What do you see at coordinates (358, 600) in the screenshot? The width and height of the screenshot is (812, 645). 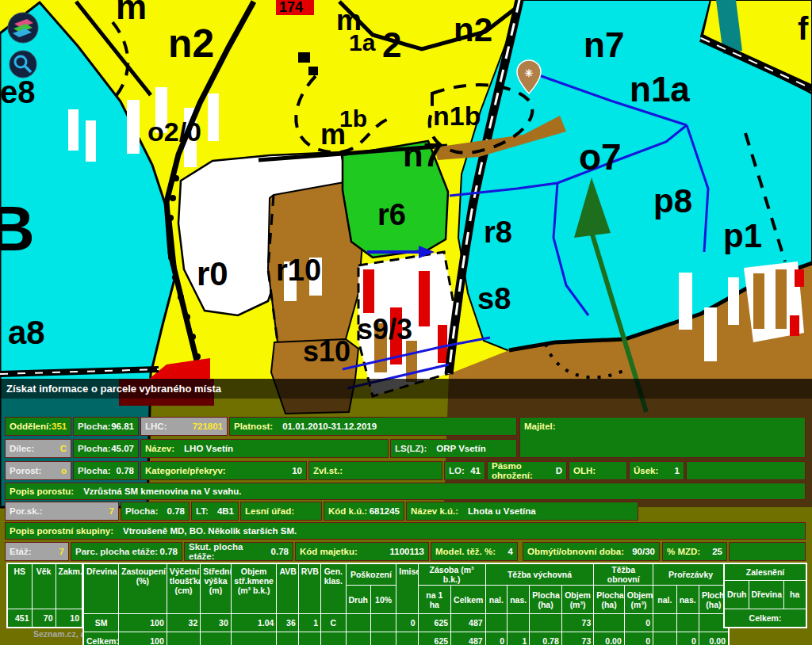 I see `col-posk-druh: Druh` at bounding box center [358, 600].